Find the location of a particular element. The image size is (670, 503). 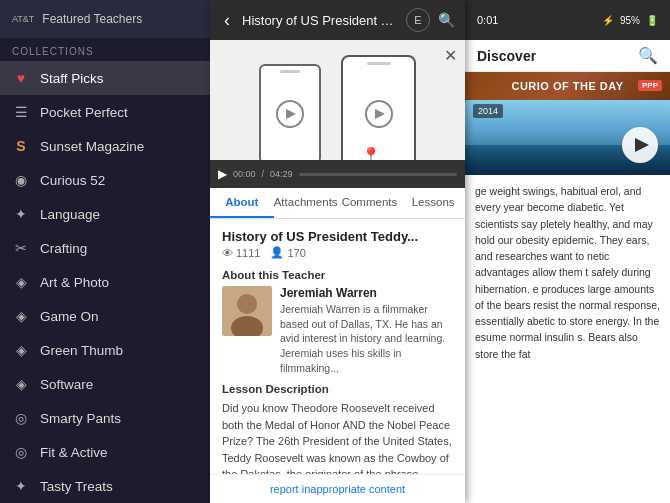

teacher-info: Jeremiah Warren Jeremiah Warren is a fil… is located at coordinates (366, 330).